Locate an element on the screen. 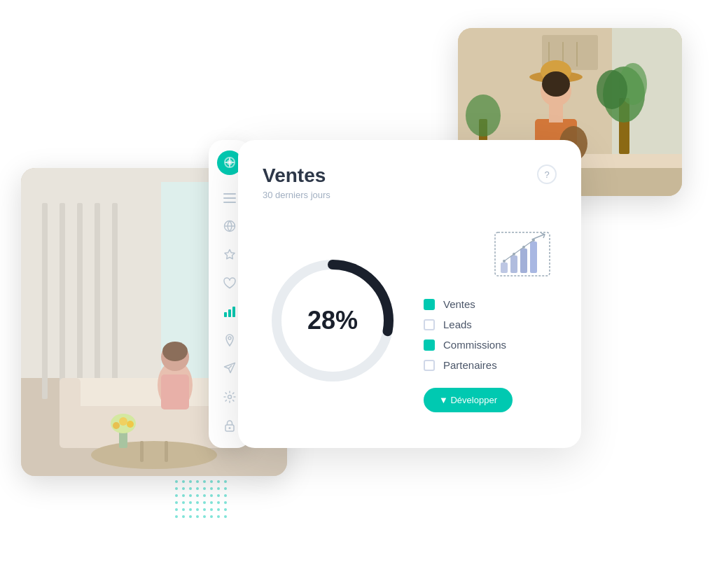  legend-partenaires: Partenaires is located at coordinates (490, 365).